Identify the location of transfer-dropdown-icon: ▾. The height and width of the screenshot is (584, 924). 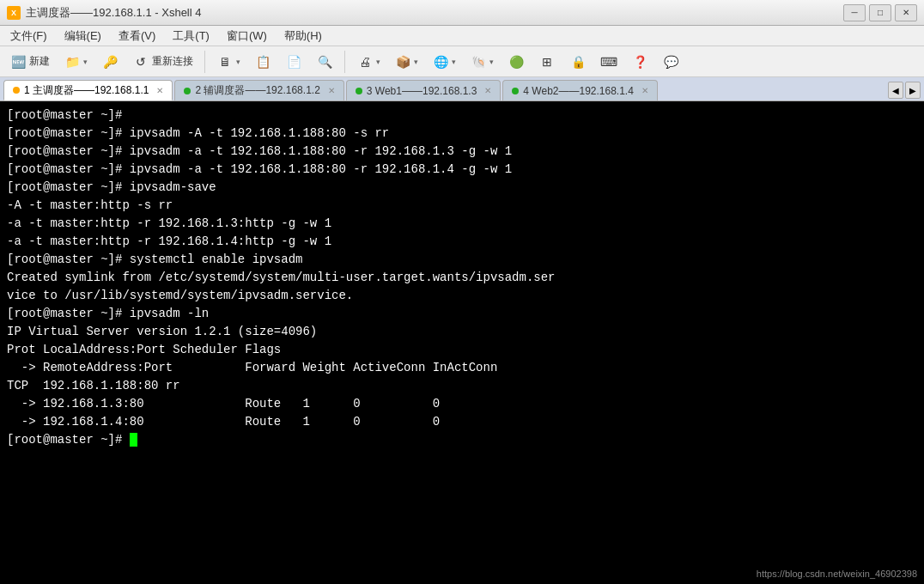
(416, 62).